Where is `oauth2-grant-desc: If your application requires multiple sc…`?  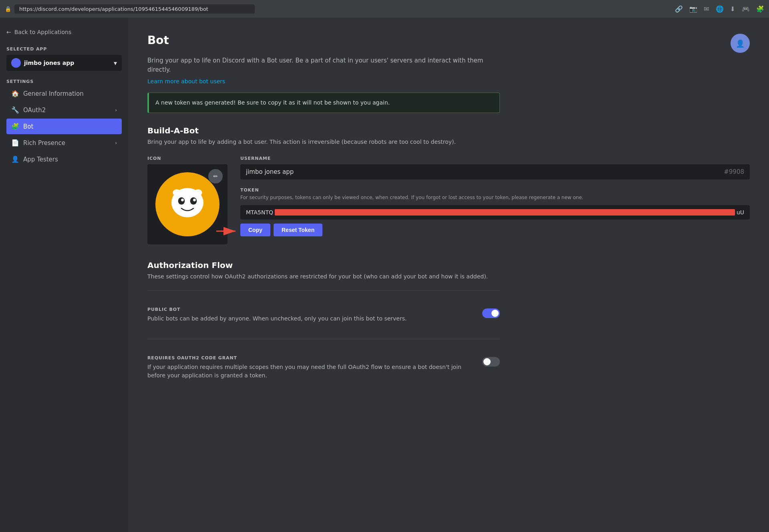 oauth2-grant-desc: If your application requires multiple sc… is located at coordinates (311, 371).